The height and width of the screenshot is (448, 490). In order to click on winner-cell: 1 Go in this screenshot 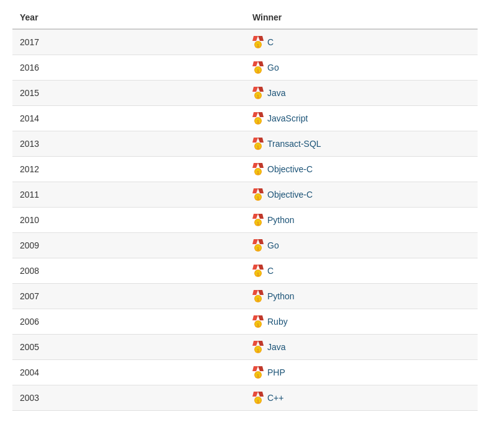, I will do `click(361, 245)`.